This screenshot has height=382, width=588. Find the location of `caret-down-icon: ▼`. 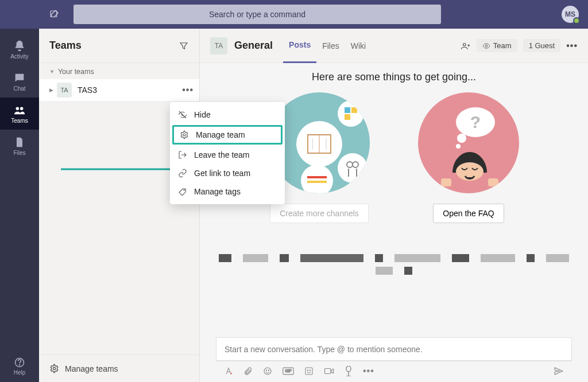

caret-down-icon: ▼ is located at coordinates (52, 72).